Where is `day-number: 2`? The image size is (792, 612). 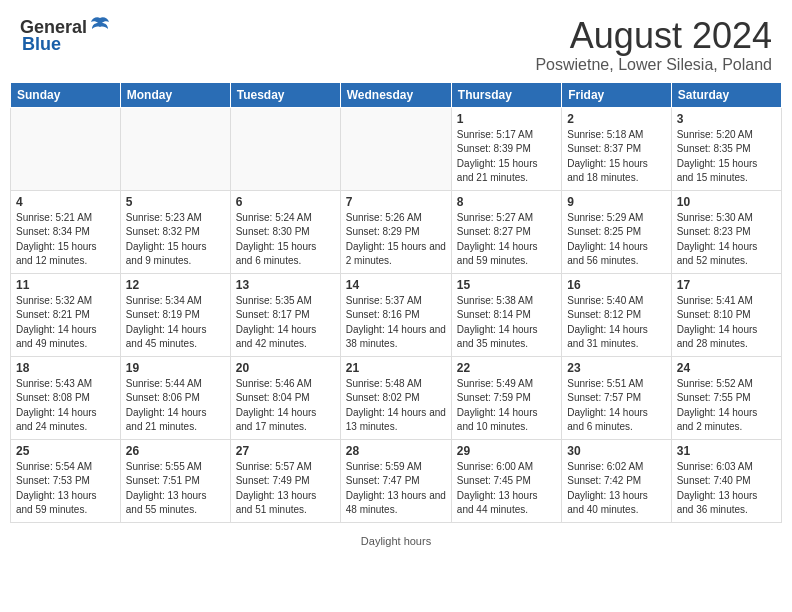 day-number: 2 is located at coordinates (616, 119).